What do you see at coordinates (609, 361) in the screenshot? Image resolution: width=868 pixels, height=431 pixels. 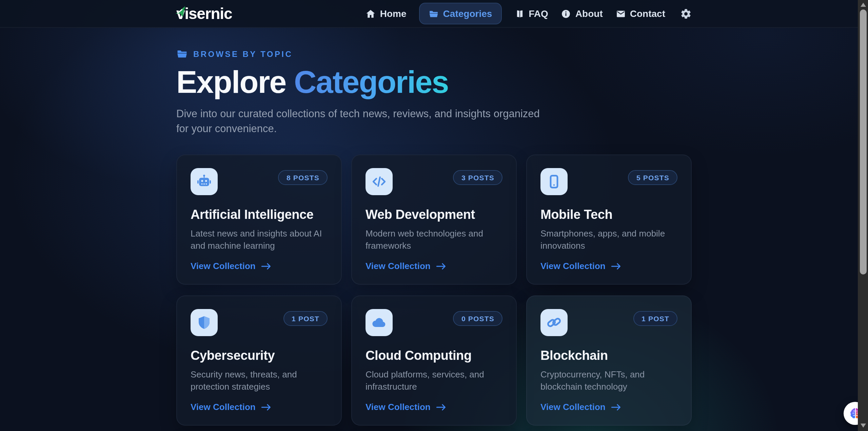 I see `category-card-blockchain: 1 POST Blockchain Cryptocurrency, NFTs, …` at bounding box center [609, 361].